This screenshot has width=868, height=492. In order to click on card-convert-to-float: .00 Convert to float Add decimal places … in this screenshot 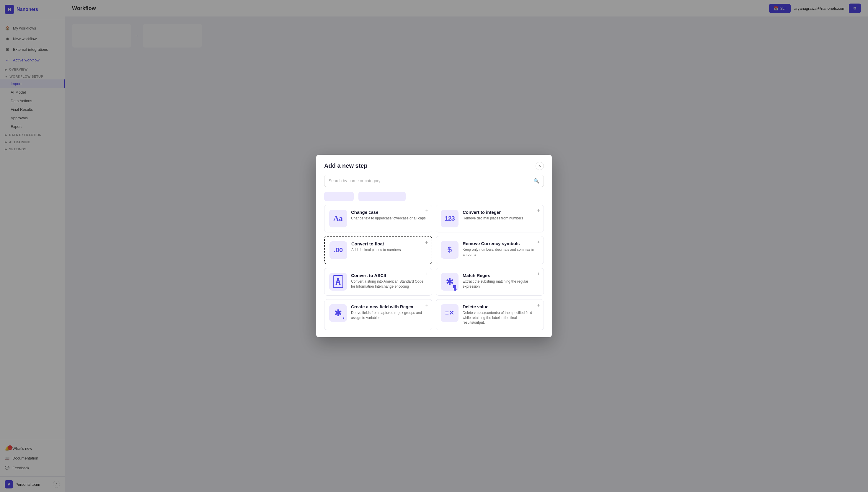, I will do `click(378, 250)`.